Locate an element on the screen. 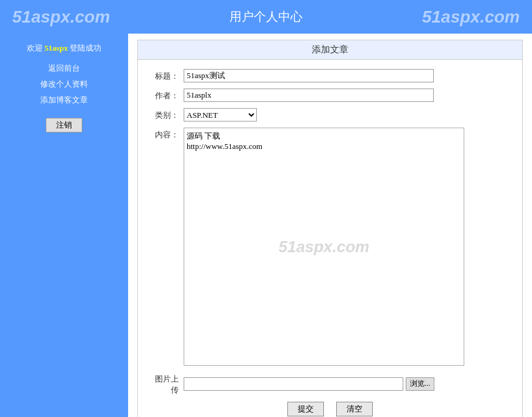 The height and width of the screenshot is (417, 532). nav-profile: 修改个人资料 is located at coordinates (64, 84).